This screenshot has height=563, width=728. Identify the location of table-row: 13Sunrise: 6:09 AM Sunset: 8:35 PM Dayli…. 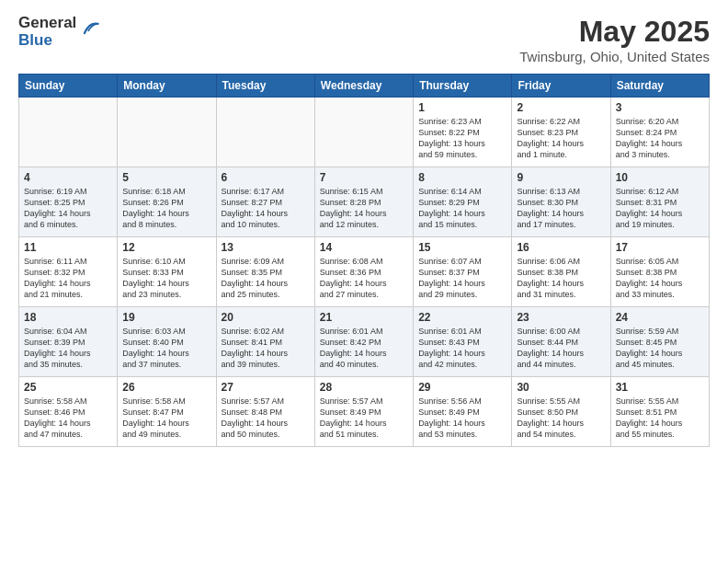
(265, 272).